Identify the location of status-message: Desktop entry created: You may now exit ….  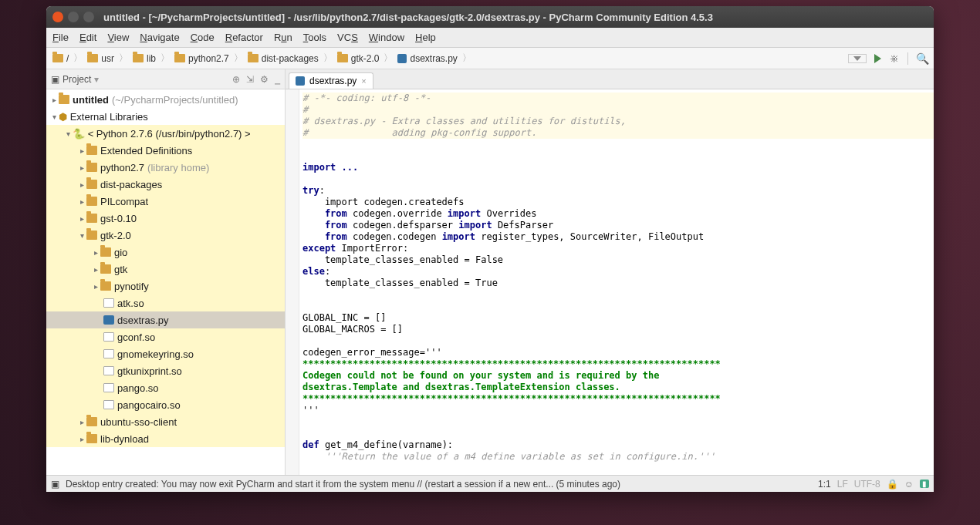
(438, 484).